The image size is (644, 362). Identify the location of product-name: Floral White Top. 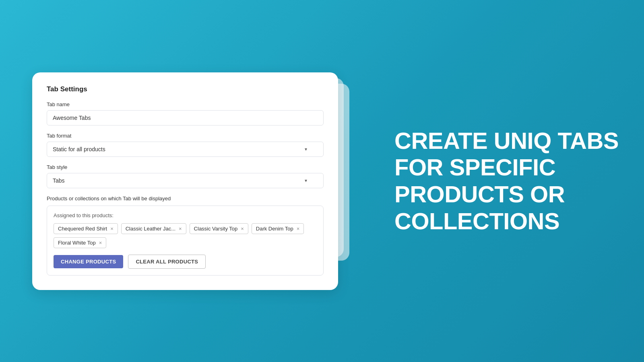
(77, 243).